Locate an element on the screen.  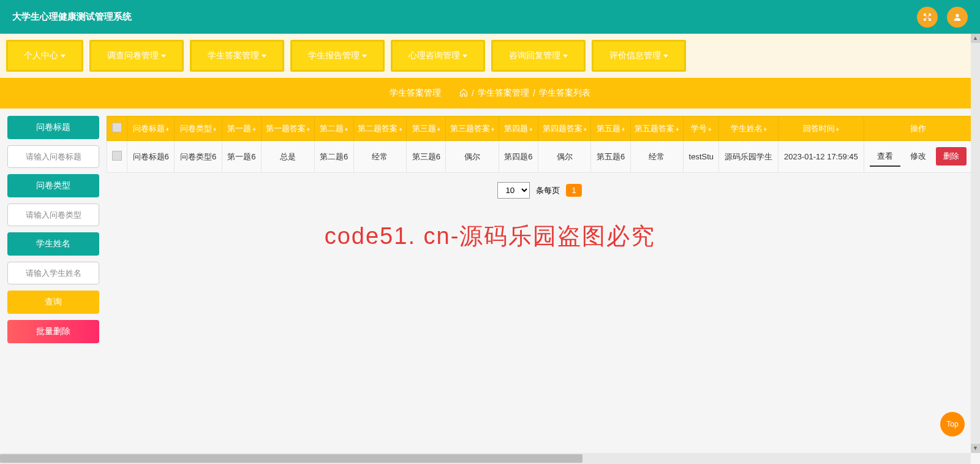
breadcrumb-path: / 学生答案管理 / 学生答案列表 is located at coordinates (525, 93).